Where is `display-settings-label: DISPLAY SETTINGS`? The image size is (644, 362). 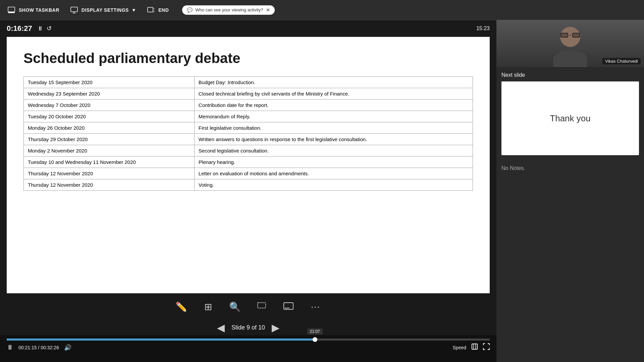
display-settings-label: DISPLAY SETTINGS is located at coordinates (105, 10).